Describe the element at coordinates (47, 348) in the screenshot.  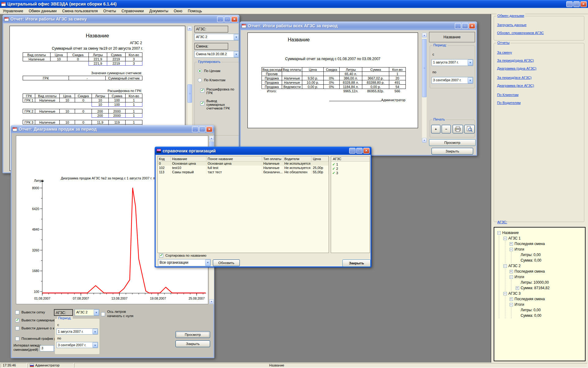
I see `interval-input: 3` at that location.